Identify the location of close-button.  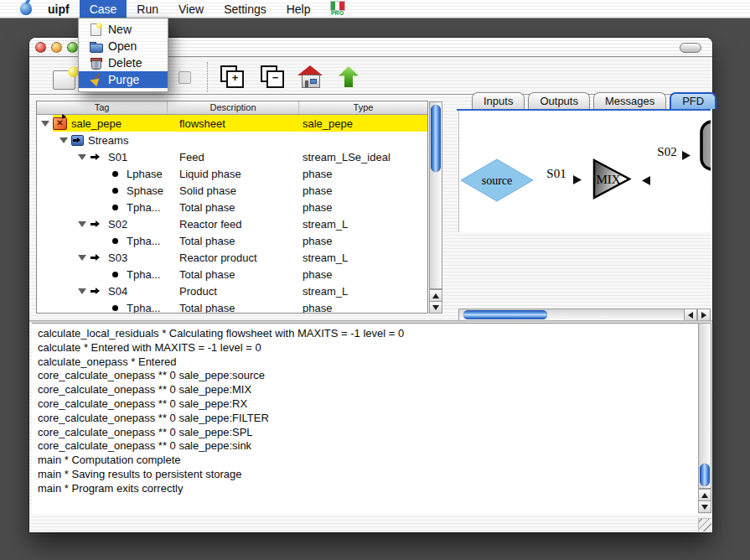
(40, 47).